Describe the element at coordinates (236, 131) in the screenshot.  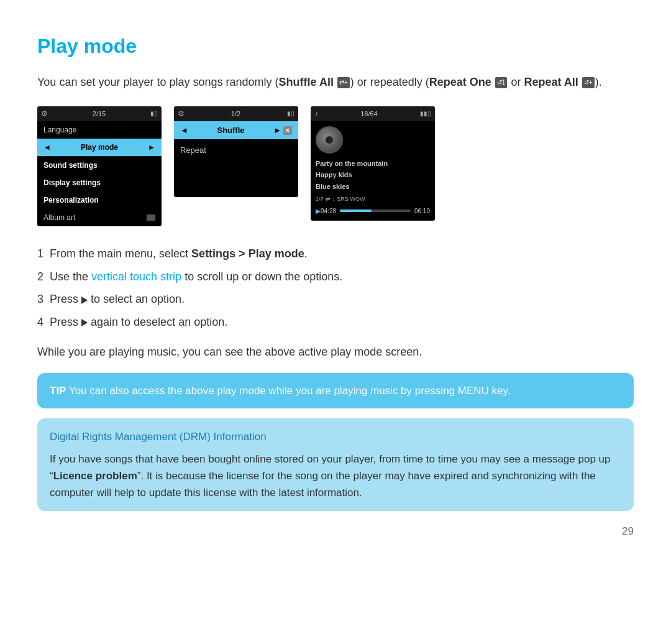
I see `shuffle-item-selected: ◄ Shuffle ► ✕` at that location.